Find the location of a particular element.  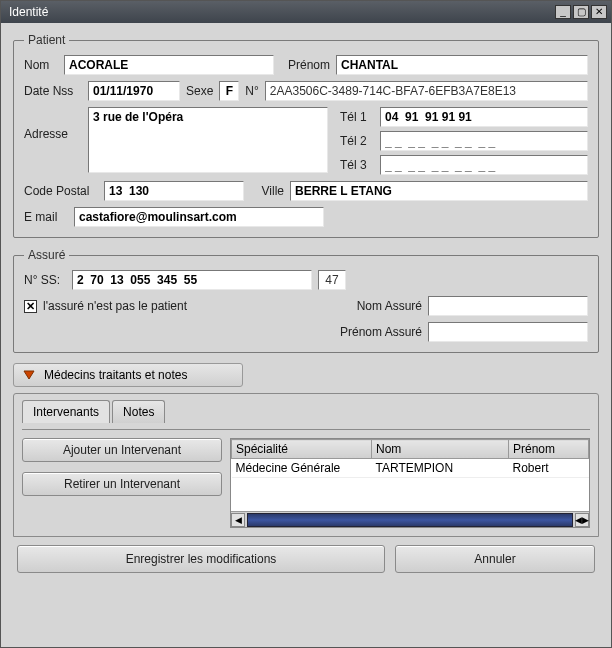

cp-input is located at coordinates (174, 191).